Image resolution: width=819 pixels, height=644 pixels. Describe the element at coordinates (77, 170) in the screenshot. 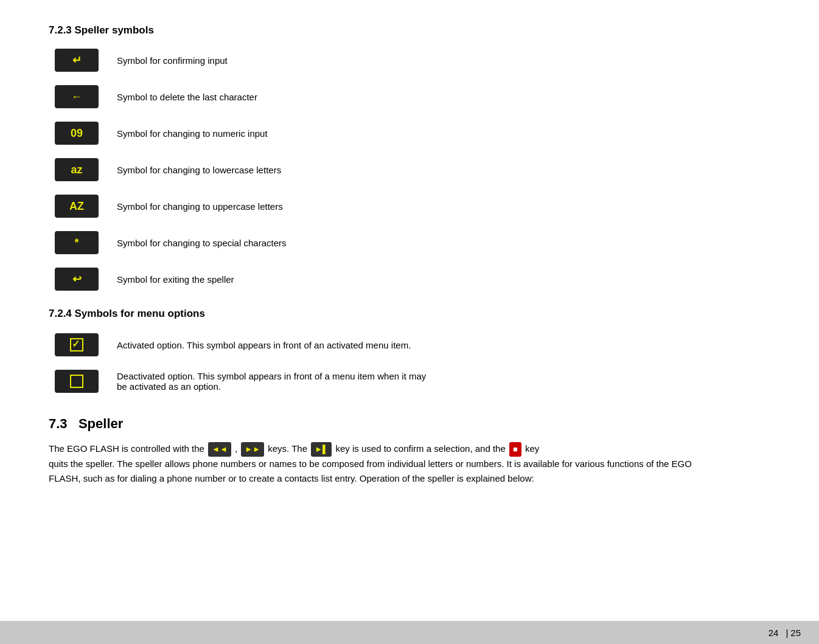

I see `symbol-badge-lowercase: az` at that location.